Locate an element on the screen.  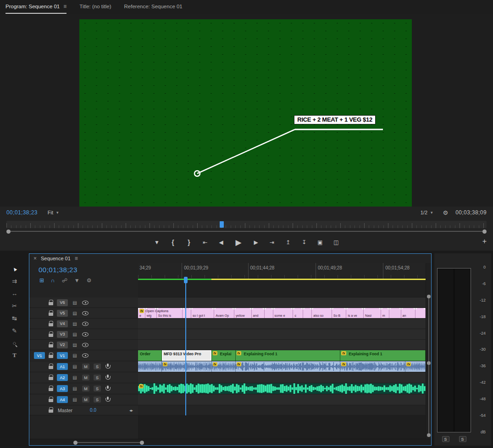
video-clip: fxExplai is located at coordinates (224, 355).